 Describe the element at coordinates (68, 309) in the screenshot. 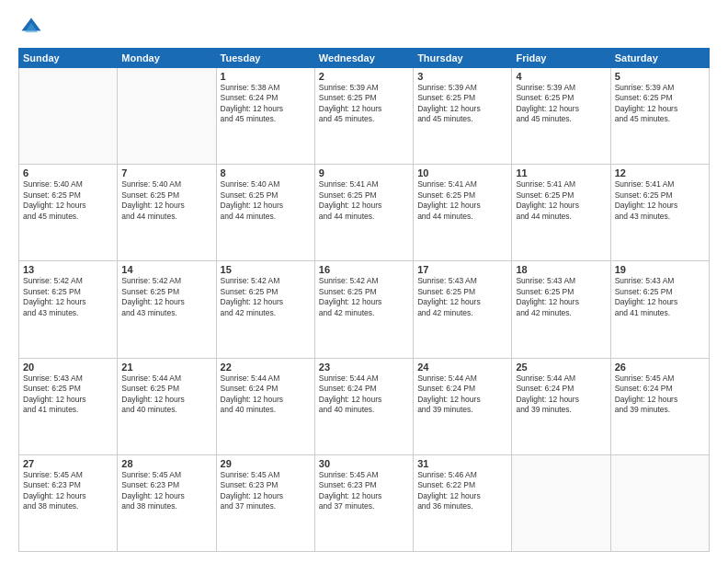

I see `calendar-day-cell: 13Sunrise: 5:42 AM Sunset: 6:25 PM Dayli…` at that location.